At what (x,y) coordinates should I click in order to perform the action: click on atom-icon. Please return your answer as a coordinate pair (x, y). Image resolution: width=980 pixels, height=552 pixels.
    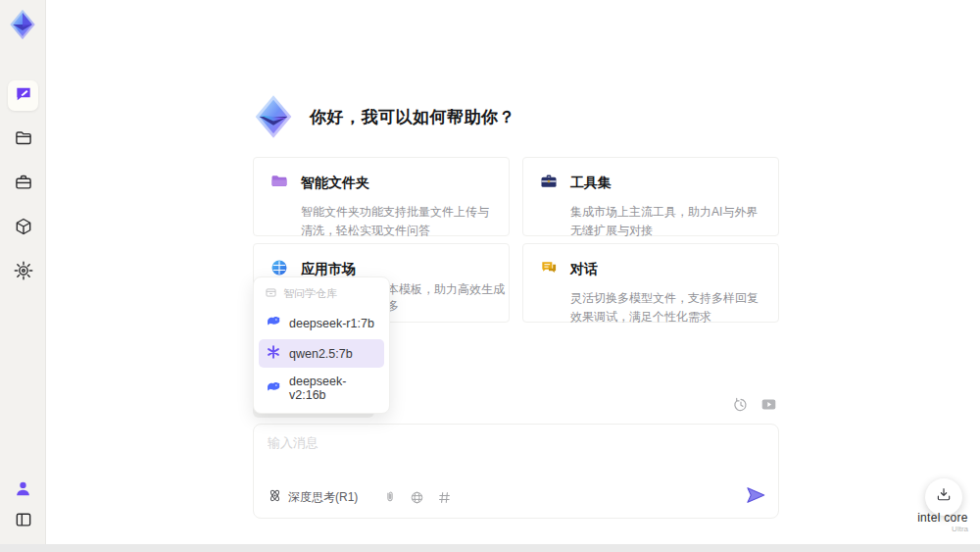
    Looking at the image, I should click on (274, 497).